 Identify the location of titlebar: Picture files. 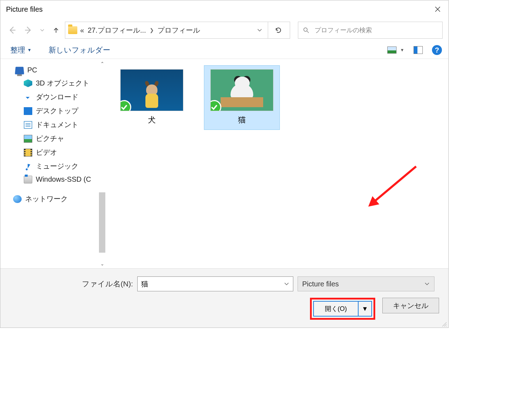
(224, 9).